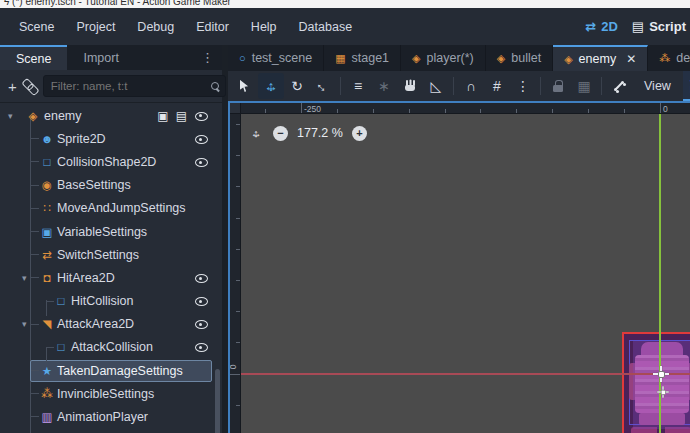 Image resolution: width=690 pixels, height=433 pixels. Describe the element at coordinates (663, 392) in the screenshot. I see `anchor-gizmo` at that location.